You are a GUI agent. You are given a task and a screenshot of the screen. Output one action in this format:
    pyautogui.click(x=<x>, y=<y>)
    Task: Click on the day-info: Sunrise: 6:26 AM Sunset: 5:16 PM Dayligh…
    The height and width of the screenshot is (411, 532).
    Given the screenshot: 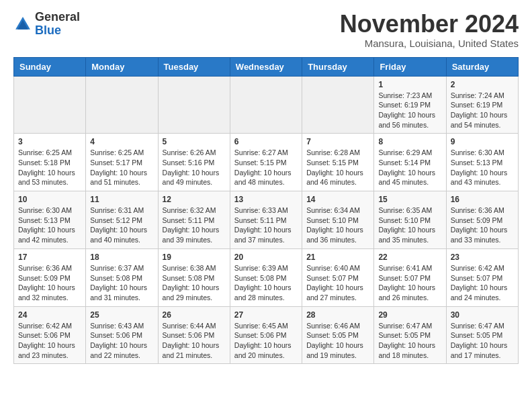 What is the action you would take?
    pyautogui.click(x=194, y=168)
    